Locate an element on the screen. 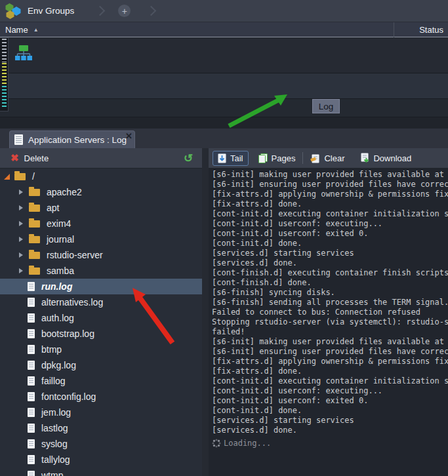  tree-item: faillog is located at coordinates (101, 381).